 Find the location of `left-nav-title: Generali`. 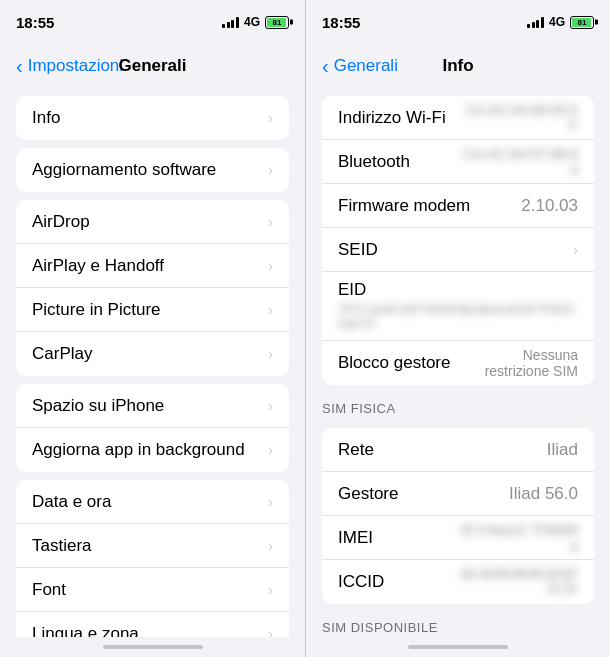

left-nav-title: Generali is located at coordinates (152, 66).